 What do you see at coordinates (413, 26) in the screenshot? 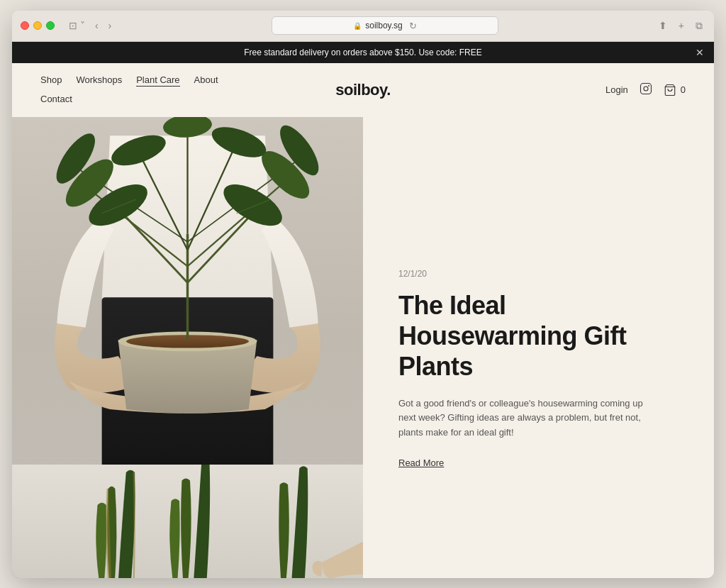
I see `refresh-icon: ↻` at bounding box center [413, 26].